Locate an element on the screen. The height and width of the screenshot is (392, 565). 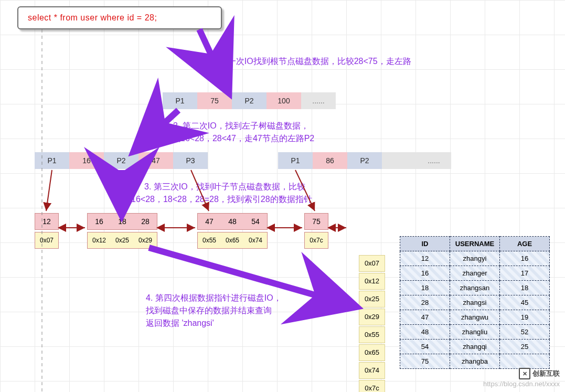
sql-text: select * from user where id = 28; is located at coordinates (92, 18).